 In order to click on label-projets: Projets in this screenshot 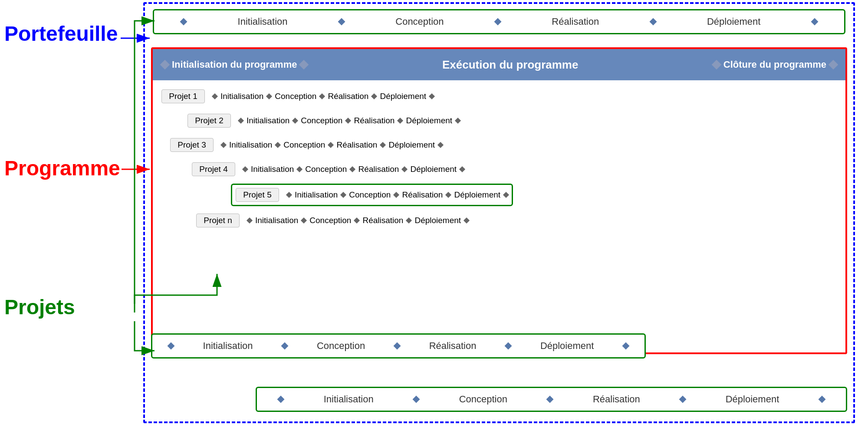, I will do `click(40, 307)`.